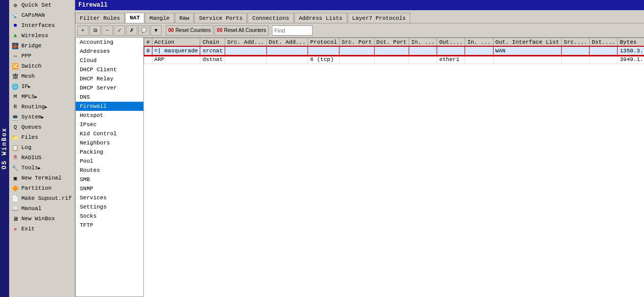  Describe the element at coordinates (292, 31) in the screenshot. I see `find-input` at that location.